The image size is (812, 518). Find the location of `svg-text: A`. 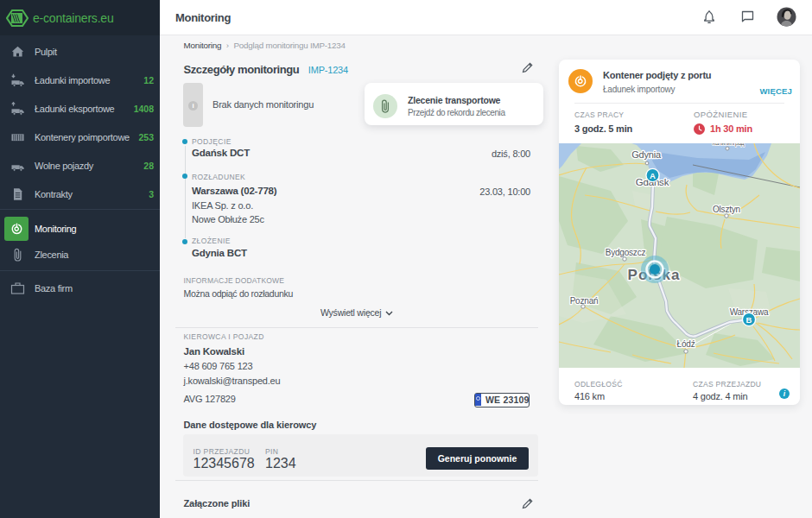

svg-text: A is located at coordinates (653, 176).